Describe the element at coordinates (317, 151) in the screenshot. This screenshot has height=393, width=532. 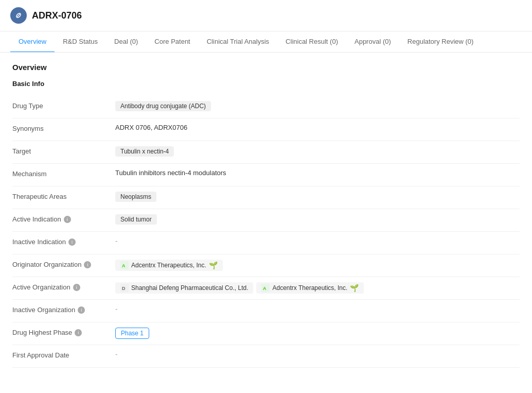
I see `value-target: Tubulin x nectin-4` at that location.